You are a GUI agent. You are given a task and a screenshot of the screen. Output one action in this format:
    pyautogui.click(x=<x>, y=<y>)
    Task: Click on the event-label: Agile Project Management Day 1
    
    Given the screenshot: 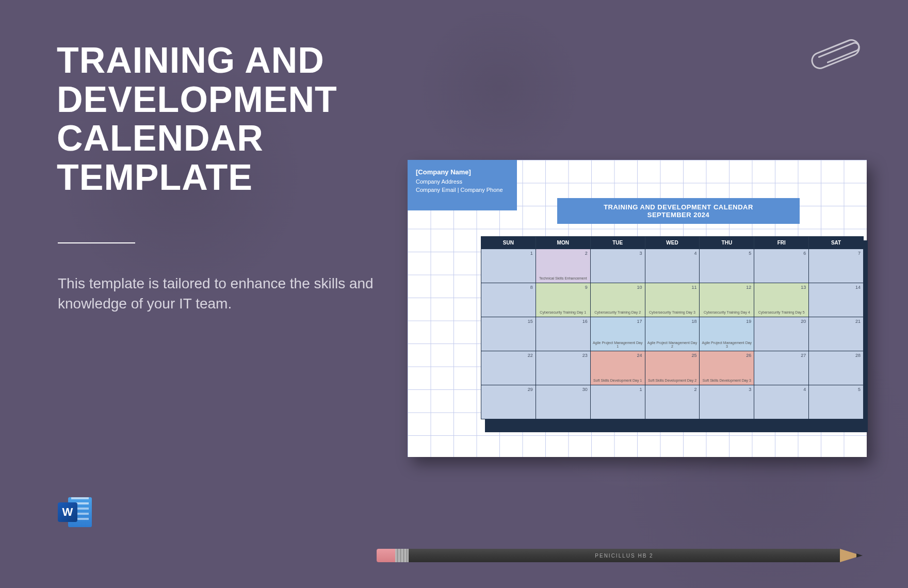 What is the action you would take?
    pyautogui.click(x=618, y=345)
    